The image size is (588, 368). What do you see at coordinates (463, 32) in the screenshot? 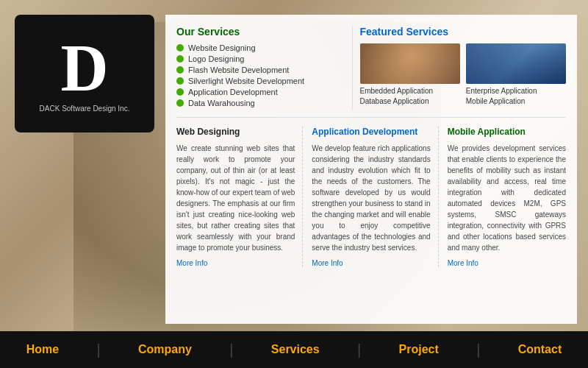
I see `featured-services-heading: Featured Services` at bounding box center [463, 32].